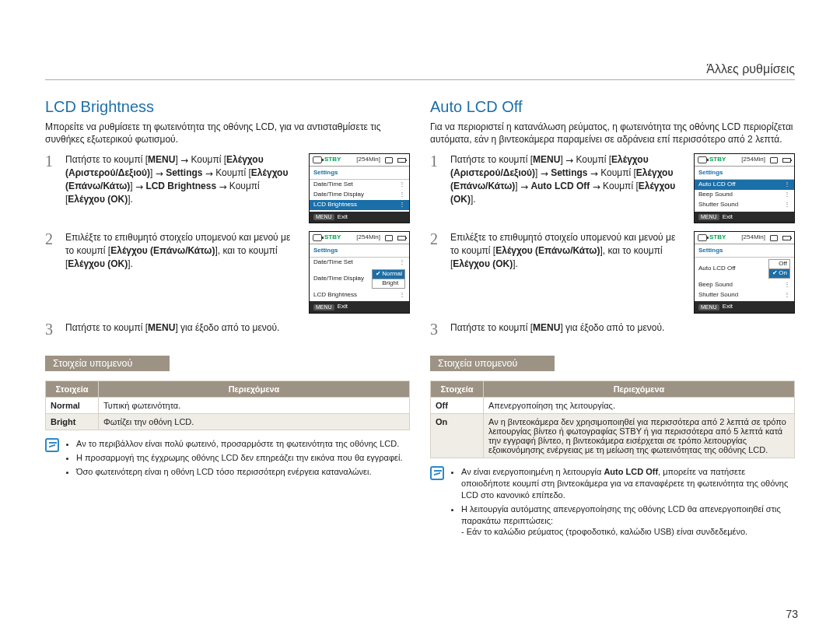 The height and width of the screenshot is (642, 840). What do you see at coordinates (744, 188) in the screenshot?
I see `camcorder-screen: STBY[254Min]SettingsAuto LCD Off⋮Beep So…` at bounding box center [744, 188].